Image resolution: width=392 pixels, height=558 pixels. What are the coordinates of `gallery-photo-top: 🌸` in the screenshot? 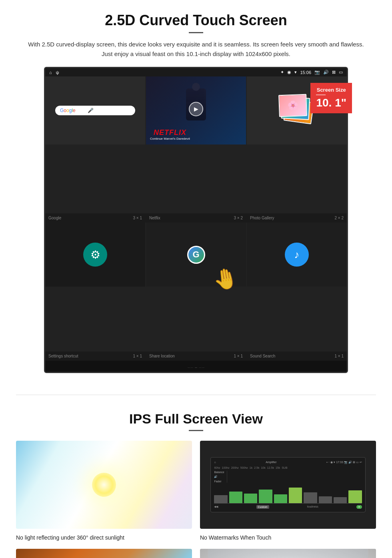 It's located at (293, 106).